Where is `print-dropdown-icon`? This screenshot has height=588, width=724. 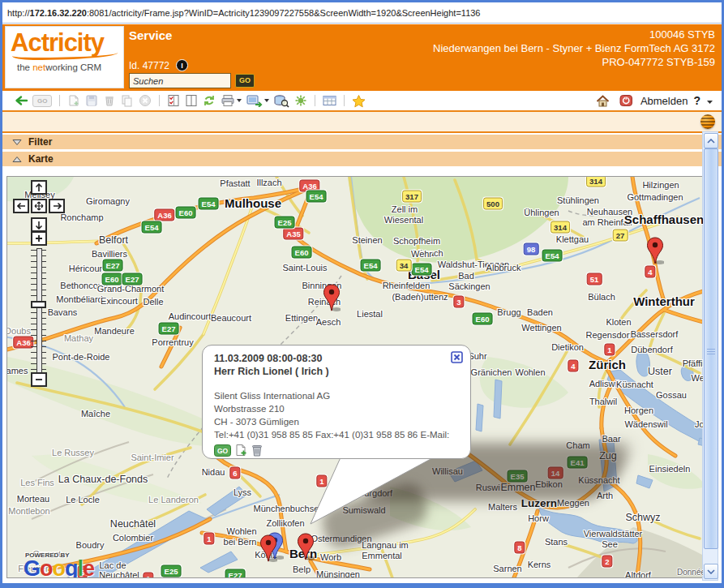
print-dropdown-icon is located at coordinates (239, 101).